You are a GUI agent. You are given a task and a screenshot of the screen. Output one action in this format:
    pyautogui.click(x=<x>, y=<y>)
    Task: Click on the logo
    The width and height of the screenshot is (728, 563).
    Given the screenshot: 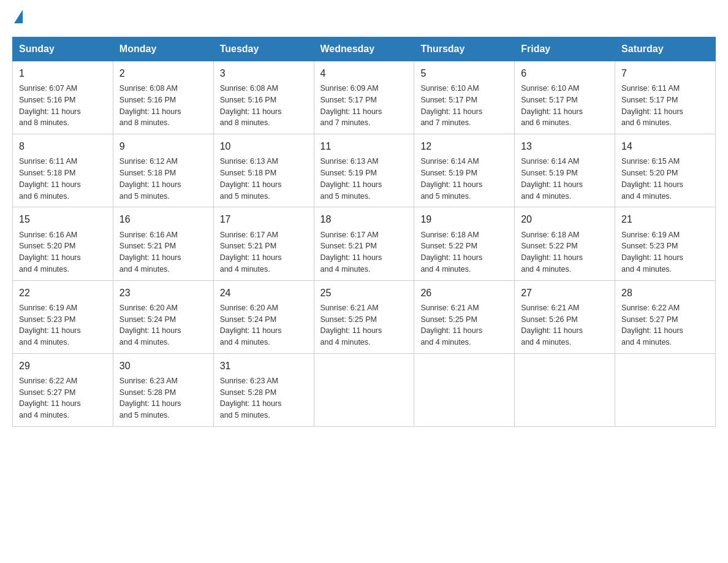 What is the action you would take?
    pyautogui.click(x=17, y=19)
    